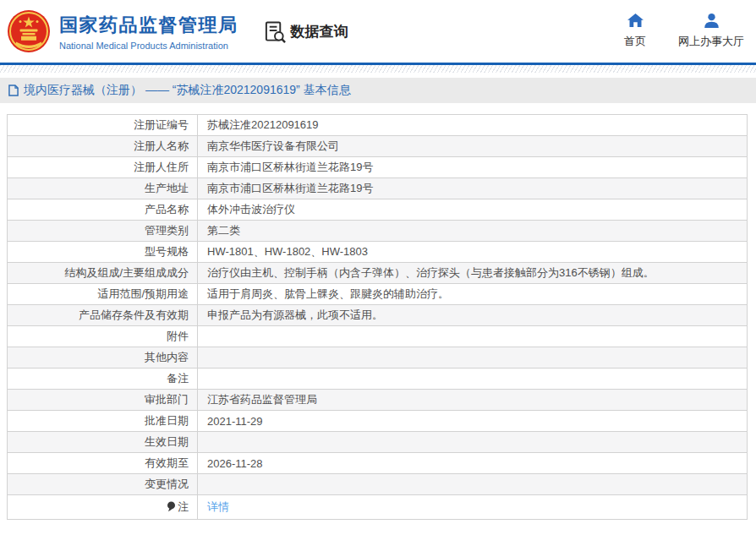  Describe the element at coordinates (290, 188) in the screenshot. I see `row-value: 南京市浦口区桥林街道兰花路19号` at that location.